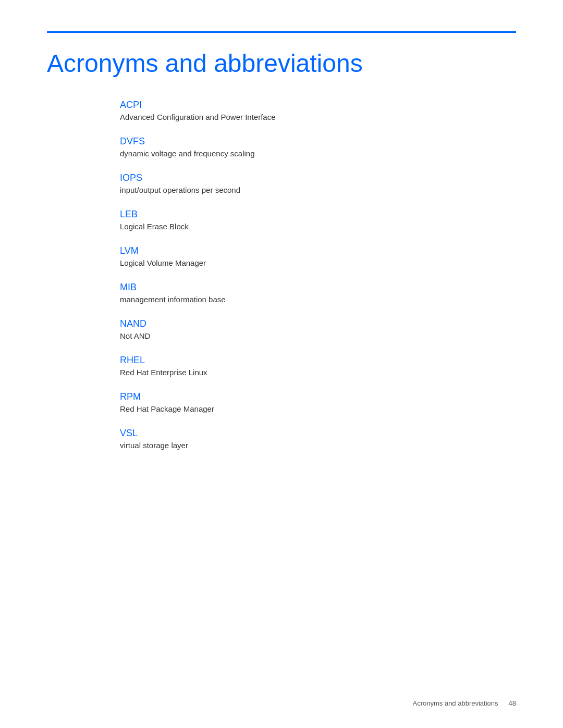  Describe the element at coordinates (318, 361) in the screenshot. I see `acronym-term: RHEL` at that location.